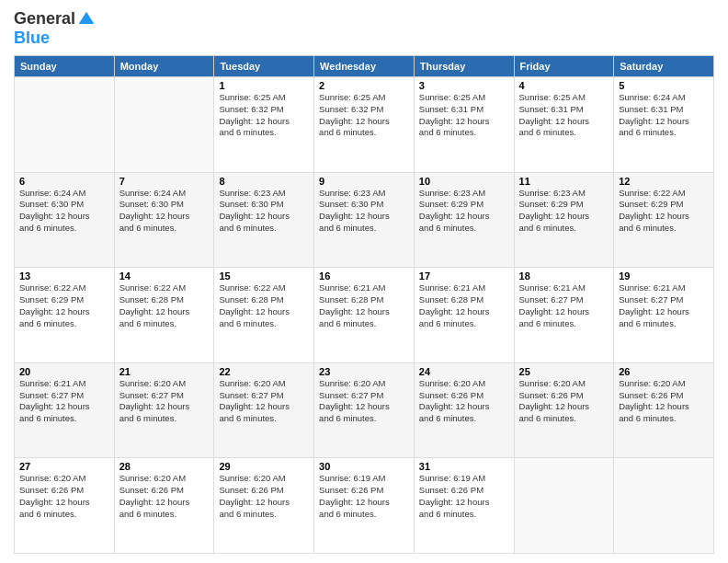 The height and width of the screenshot is (563, 728). What do you see at coordinates (164, 220) in the screenshot?
I see `day-cell: 7 Sunrise: 6:24 AMSunset: 6:30 PMDayligh…` at bounding box center [164, 220].